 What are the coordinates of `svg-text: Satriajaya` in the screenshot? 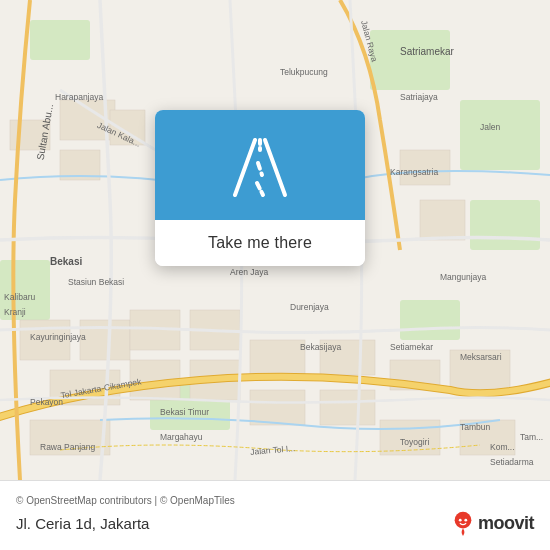 It's located at (419, 97).